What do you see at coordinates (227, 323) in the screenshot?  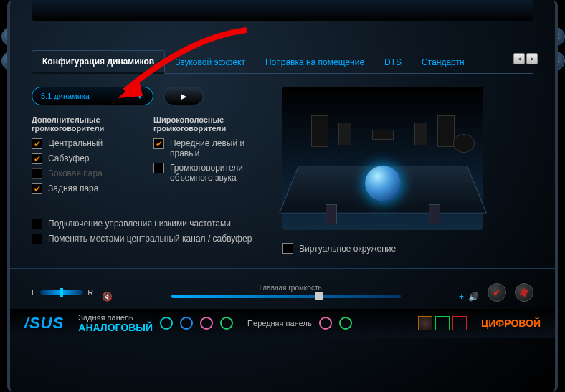 I see `jack-green-rear` at bounding box center [227, 323].